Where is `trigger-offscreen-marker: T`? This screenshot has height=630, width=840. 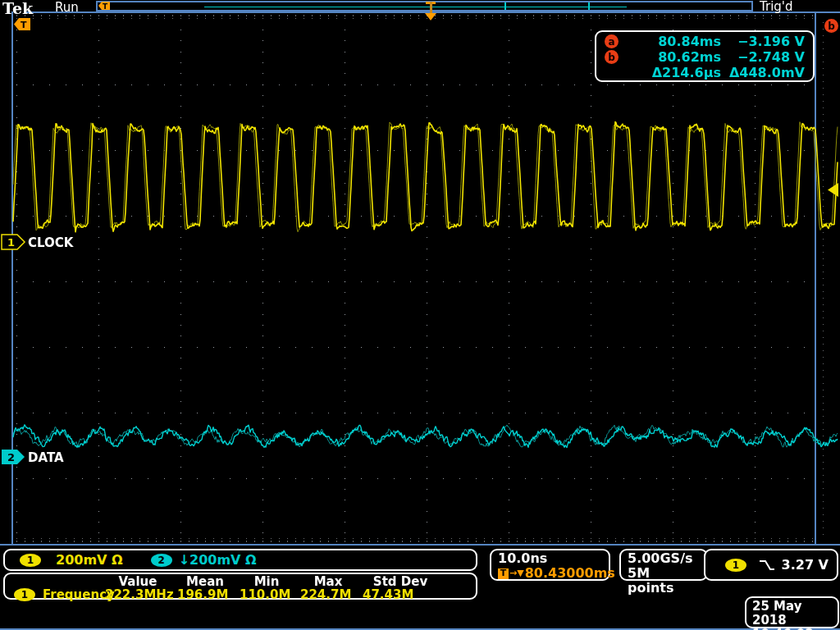
trigger-offscreen-marker: T is located at coordinates (23, 25).